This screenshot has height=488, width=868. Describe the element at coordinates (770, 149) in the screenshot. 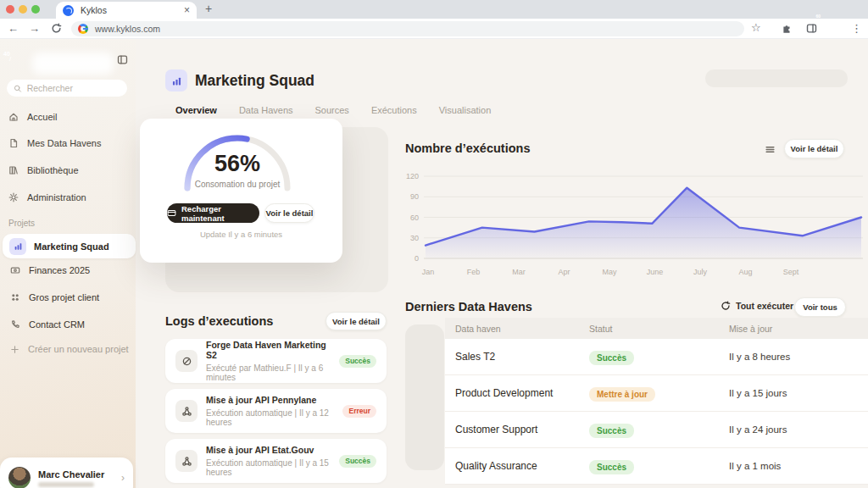

I see `hamburger-menu-icon` at that location.